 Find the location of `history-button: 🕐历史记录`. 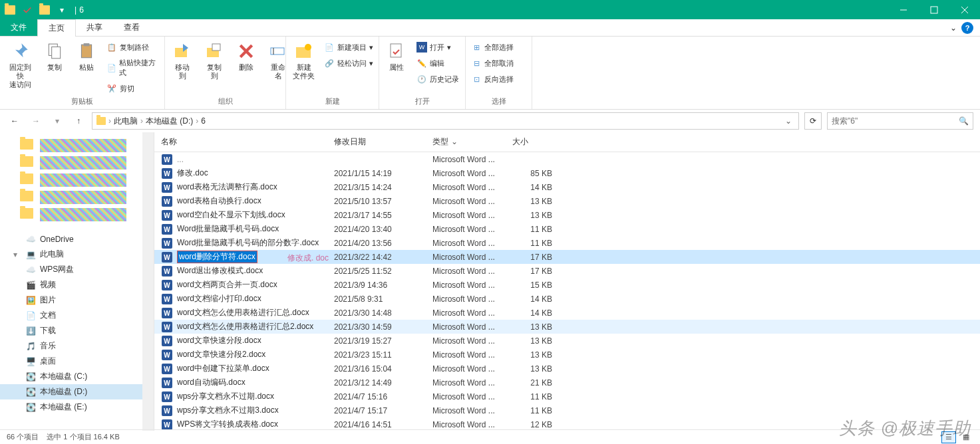

history-button: 🕐历史记录 is located at coordinates (438, 79).